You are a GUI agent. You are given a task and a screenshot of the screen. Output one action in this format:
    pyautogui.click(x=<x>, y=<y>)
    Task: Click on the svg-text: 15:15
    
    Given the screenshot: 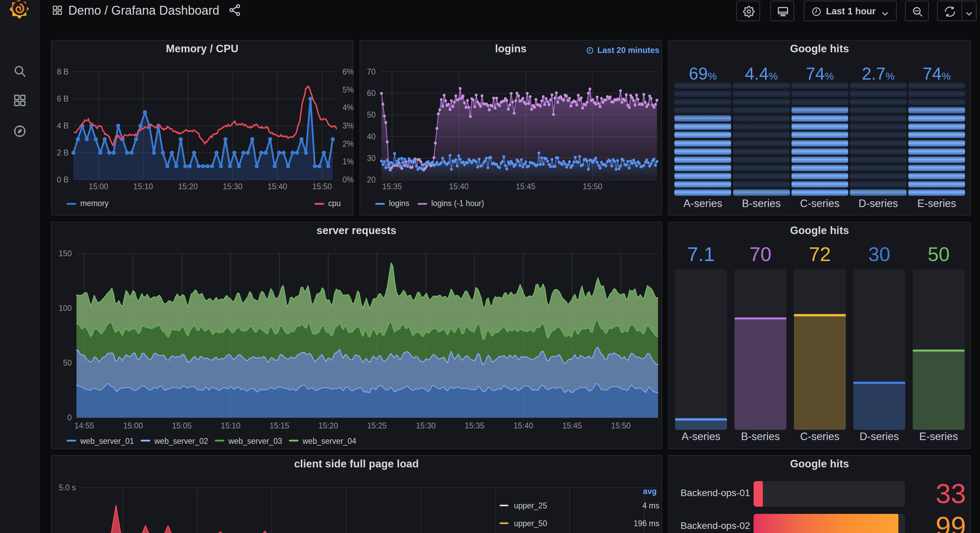 What is the action you would take?
    pyautogui.click(x=280, y=426)
    